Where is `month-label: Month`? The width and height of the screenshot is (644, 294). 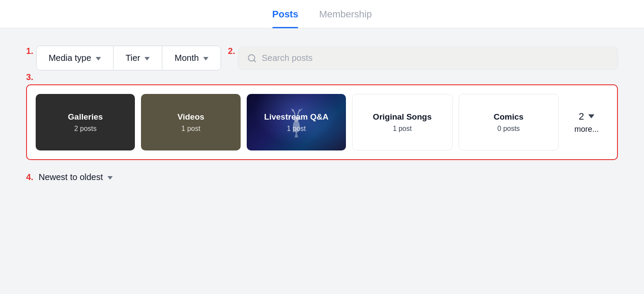
month-label: Month is located at coordinates (187, 58).